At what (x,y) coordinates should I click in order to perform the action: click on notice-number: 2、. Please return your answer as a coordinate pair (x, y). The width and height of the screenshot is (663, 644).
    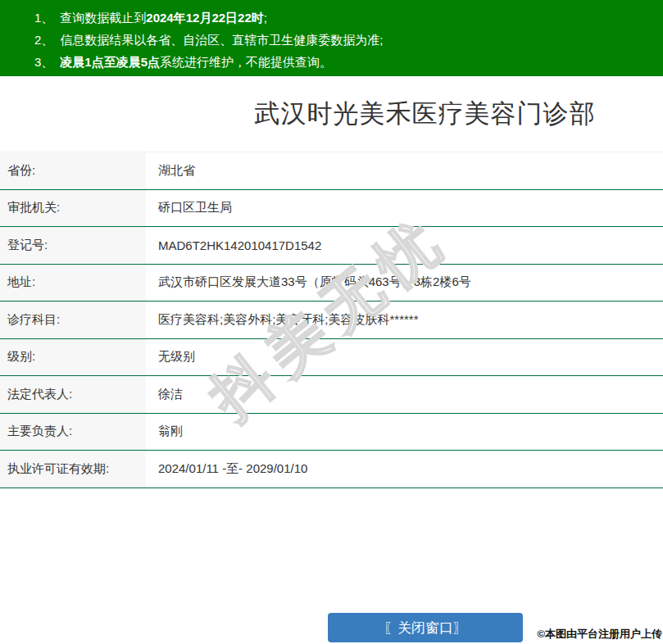
    Looking at the image, I should click on (44, 39).